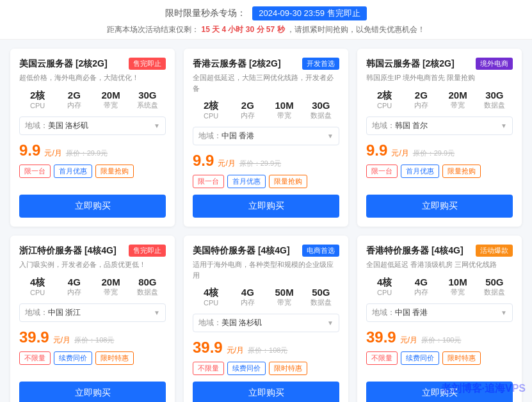 This screenshot has height=402, width=532. I want to click on region-select: 地域：韩国 首尔 ▼, so click(439, 125).